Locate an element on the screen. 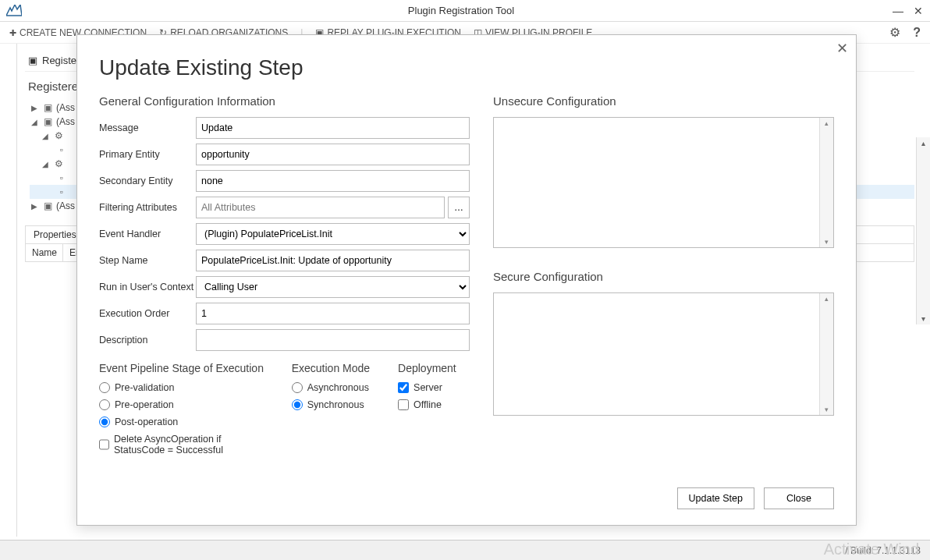 The height and width of the screenshot is (560, 930). update-step-button: Update Step is located at coordinates (716, 498).